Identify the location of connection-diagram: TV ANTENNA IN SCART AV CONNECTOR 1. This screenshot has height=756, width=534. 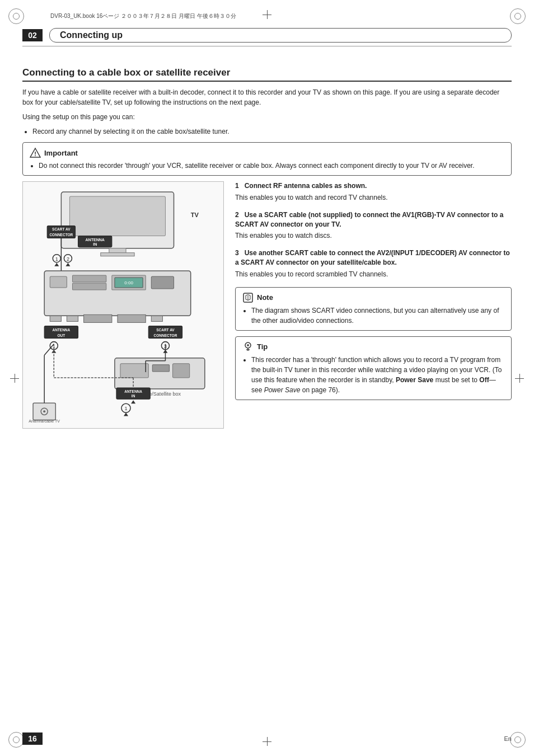
(123, 305).